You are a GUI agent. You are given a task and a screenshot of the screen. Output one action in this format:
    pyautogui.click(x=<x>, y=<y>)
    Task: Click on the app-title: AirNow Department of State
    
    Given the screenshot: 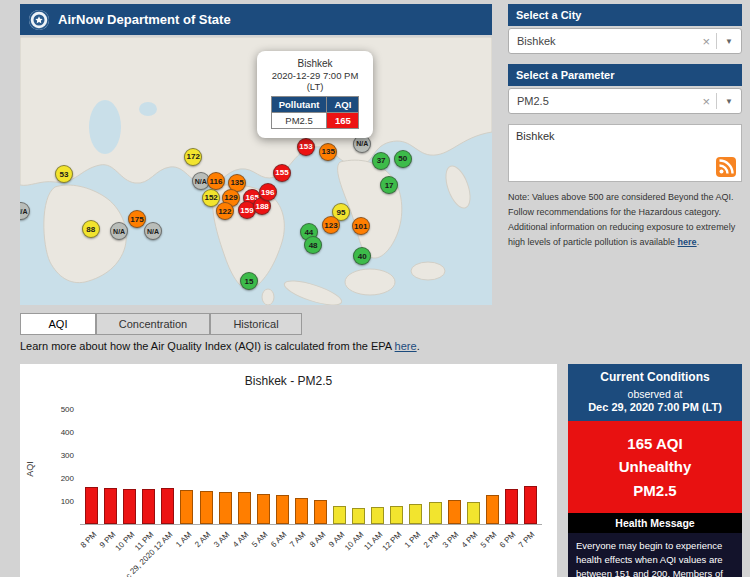 What is the action you would take?
    pyautogui.click(x=144, y=20)
    